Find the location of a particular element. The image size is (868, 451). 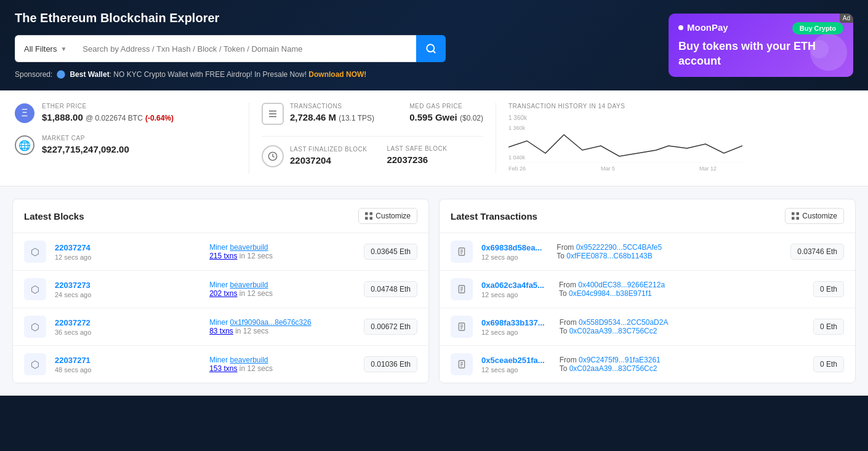

txn-0: 0x69838d58ea... 12 secs ago From 0x95222… is located at coordinates (648, 252).